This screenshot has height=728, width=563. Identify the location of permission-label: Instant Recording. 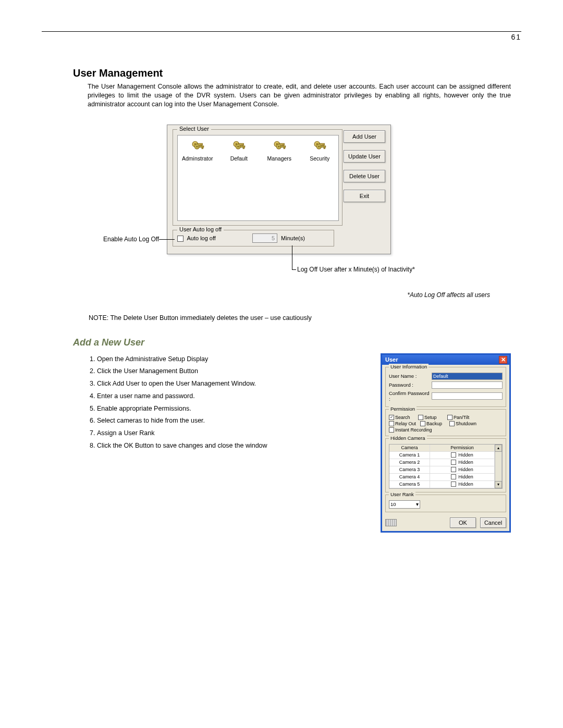
(414, 430).